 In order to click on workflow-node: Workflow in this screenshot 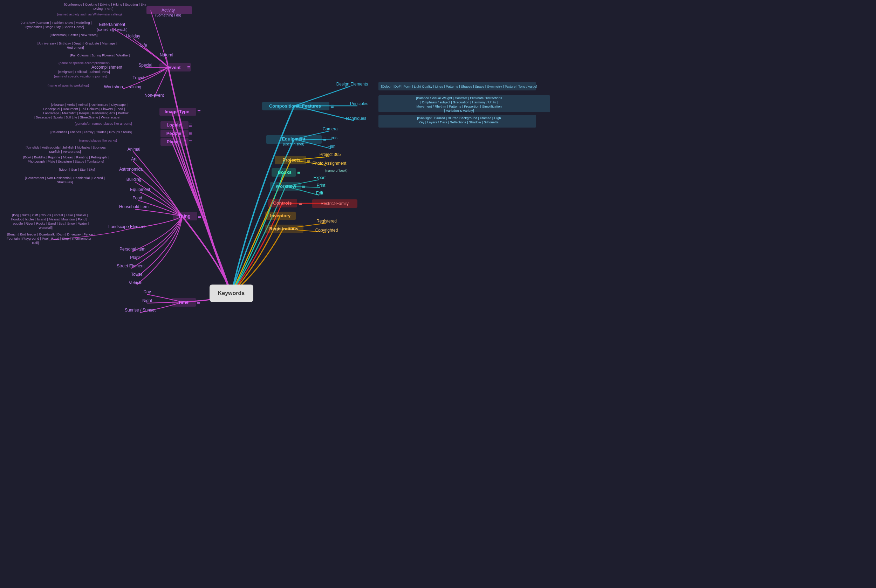, I will do `click(286, 186)`.